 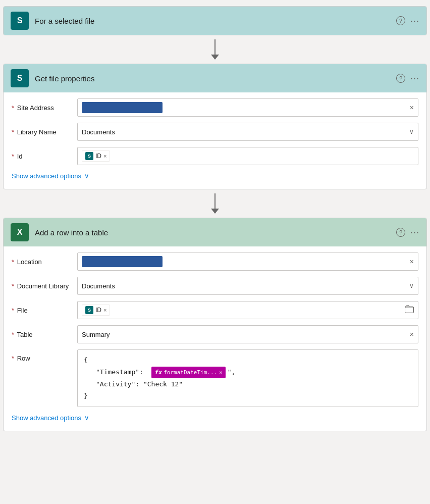 I want to click on file-row: * File S ID ×, so click(x=215, y=310).